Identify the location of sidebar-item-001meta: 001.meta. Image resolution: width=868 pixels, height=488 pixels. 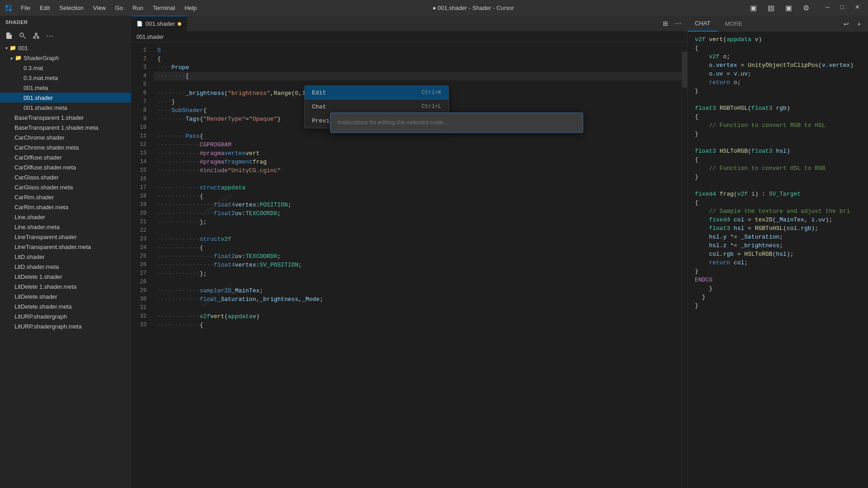
(66, 88).